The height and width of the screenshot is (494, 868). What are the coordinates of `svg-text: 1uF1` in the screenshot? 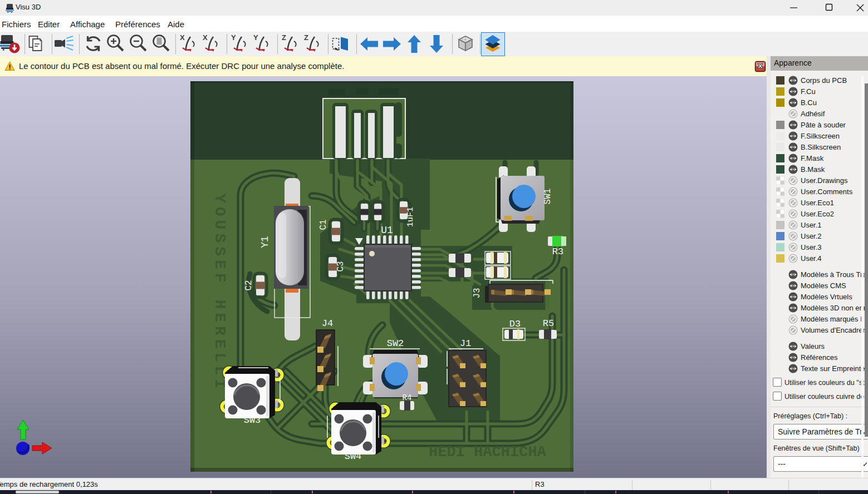 It's located at (411, 217).